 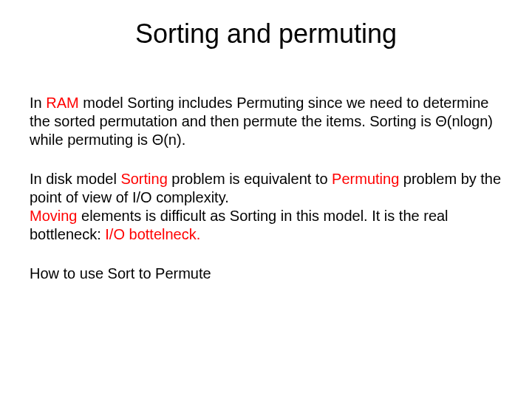 I want to click on p1-ram: RAM, so click(x=62, y=103).